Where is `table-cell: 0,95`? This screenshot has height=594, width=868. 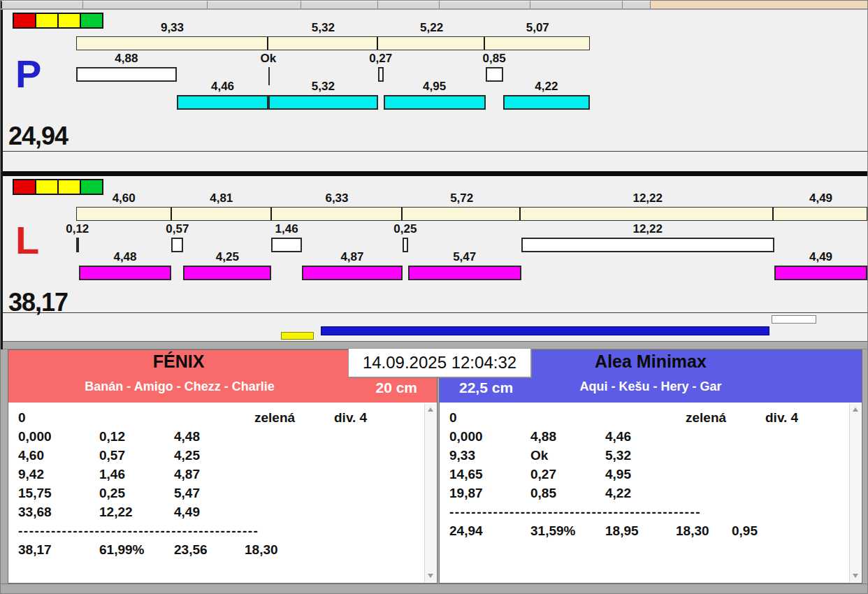 table-cell: 0,95 is located at coordinates (745, 531).